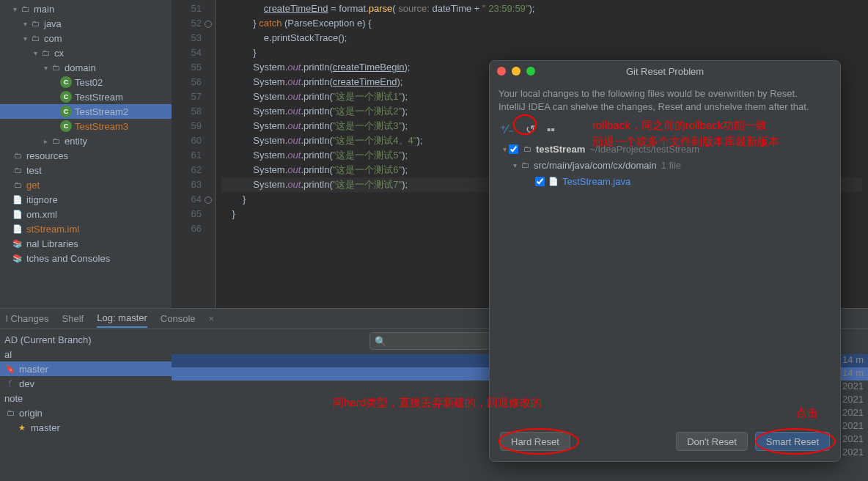 The height and width of the screenshot is (481, 868). What do you see at coordinates (212, 318) in the screenshot?
I see `close-icon: ×` at bounding box center [212, 318].